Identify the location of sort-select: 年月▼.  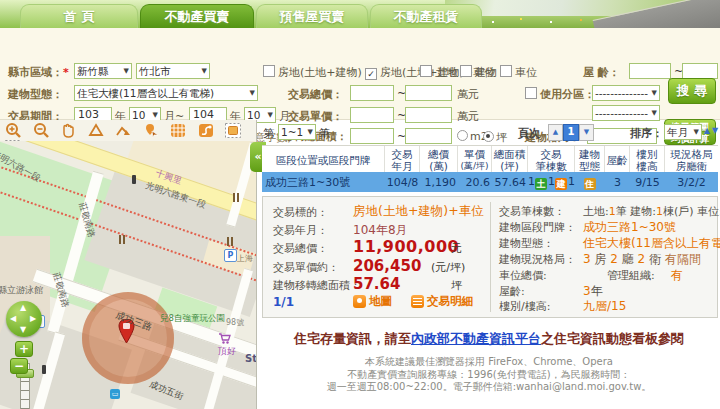
(683, 132).